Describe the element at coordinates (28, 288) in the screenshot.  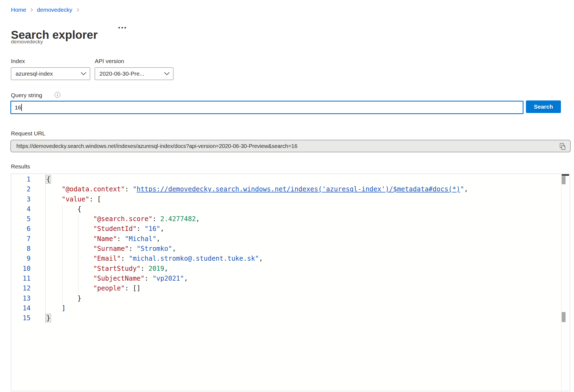
I see `line-number: 12` at that location.